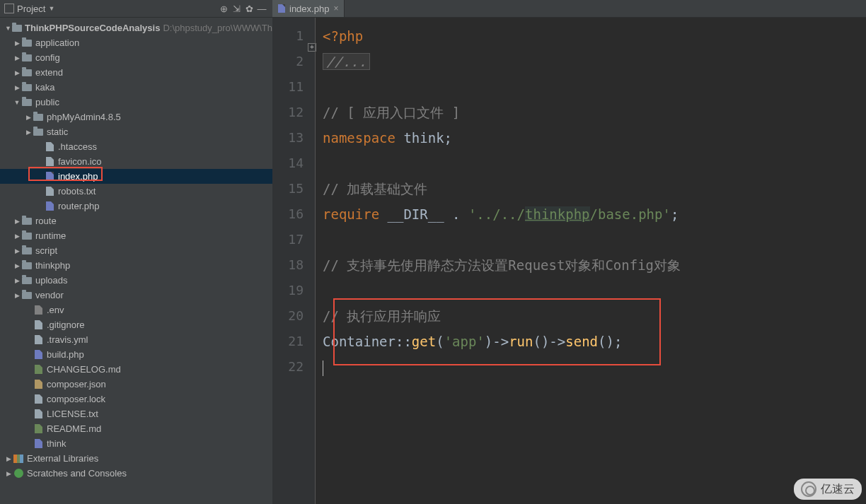  Describe the element at coordinates (136, 161) in the screenshot. I see `tree-item-favicon-ico: ▶favicon.ico` at that location.